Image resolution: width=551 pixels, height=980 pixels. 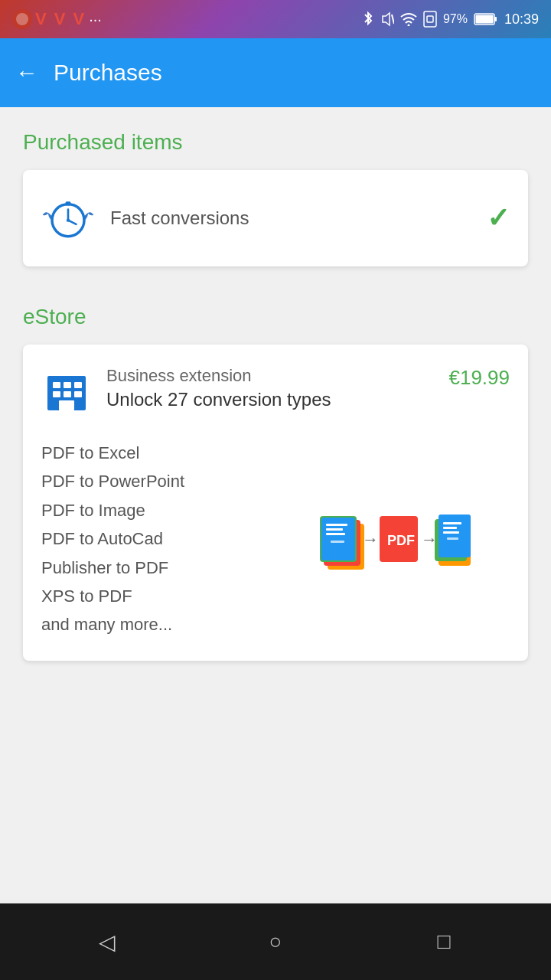 What do you see at coordinates (155, 596) in the screenshot?
I see `feature-xps-pdf: XPS to PDF` at bounding box center [155, 596].